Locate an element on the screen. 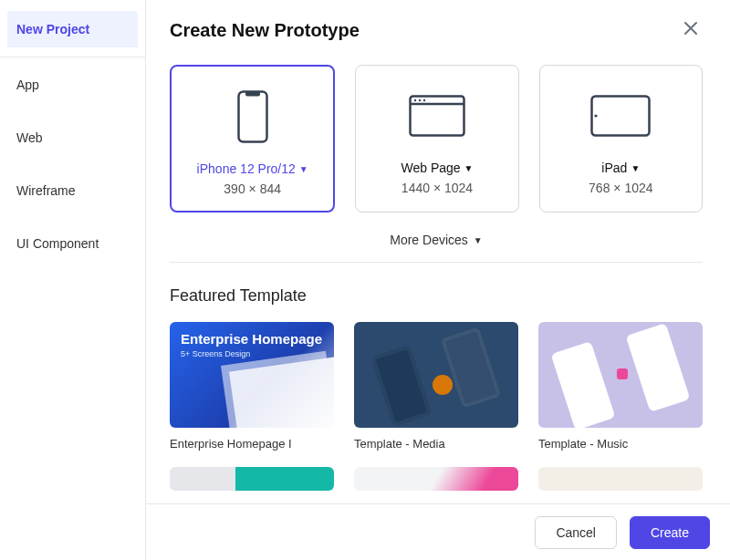  more-devices-toggle: More Devices ▼ is located at coordinates (436, 244).